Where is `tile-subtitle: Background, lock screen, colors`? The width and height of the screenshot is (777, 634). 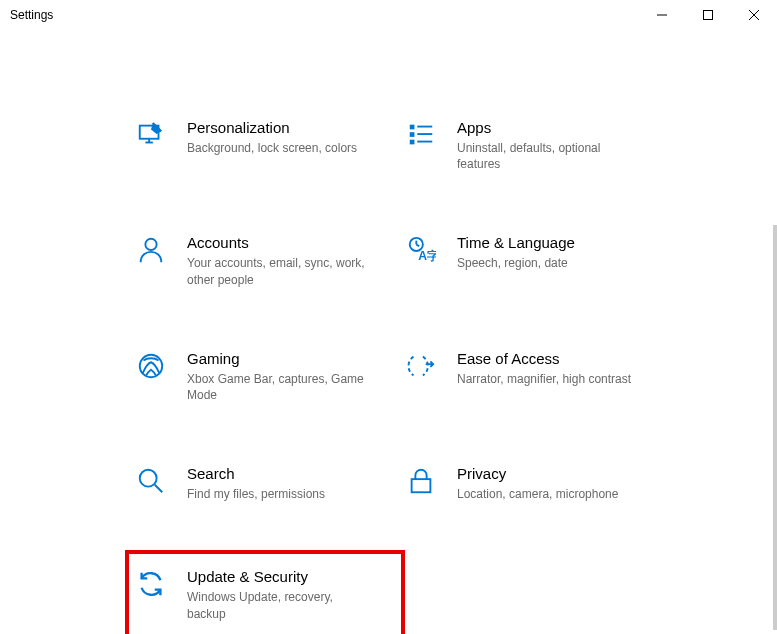 tile-subtitle: Background, lock screen, colors is located at coordinates (277, 148).